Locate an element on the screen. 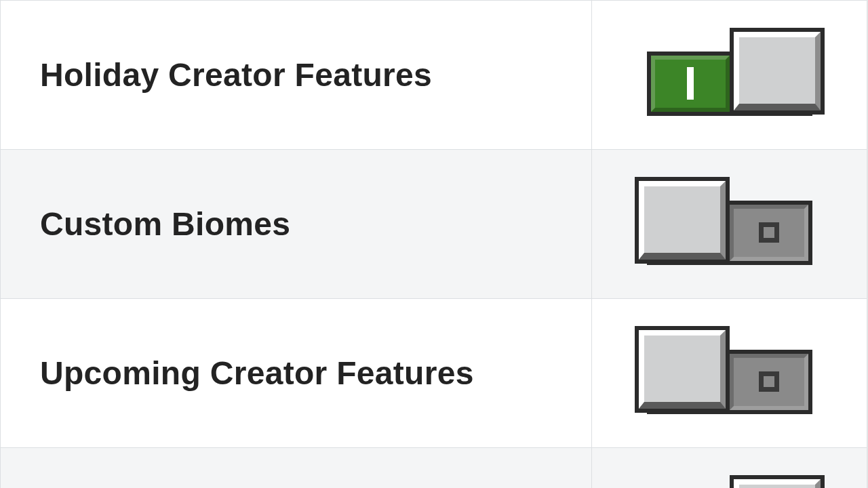 The image size is (868, 488). setting-label: Custom Biomes is located at coordinates (165, 224).